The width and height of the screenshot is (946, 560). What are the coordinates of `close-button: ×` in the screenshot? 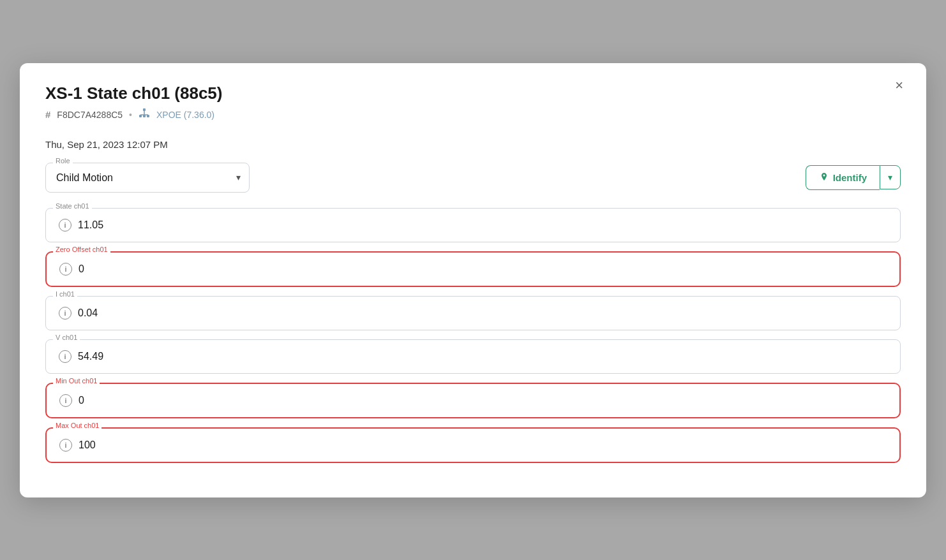 It's located at (899, 85).